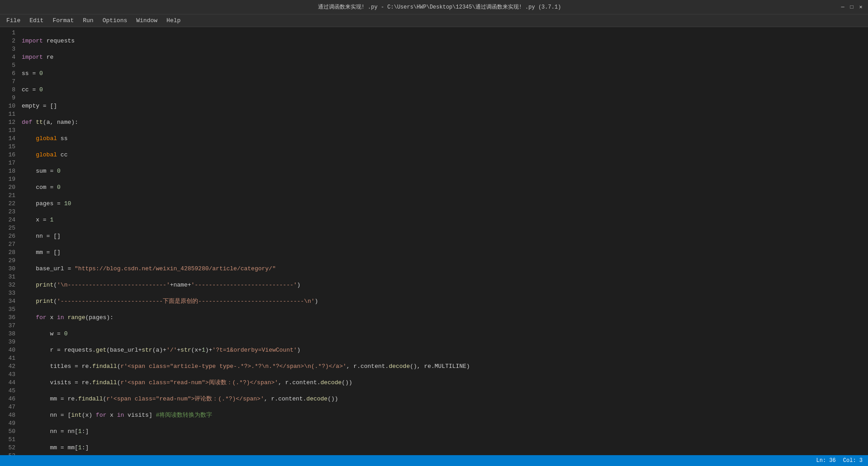 The height and width of the screenshot is (466, 868). I want to click on menu-run: Run, so click(88, 21).